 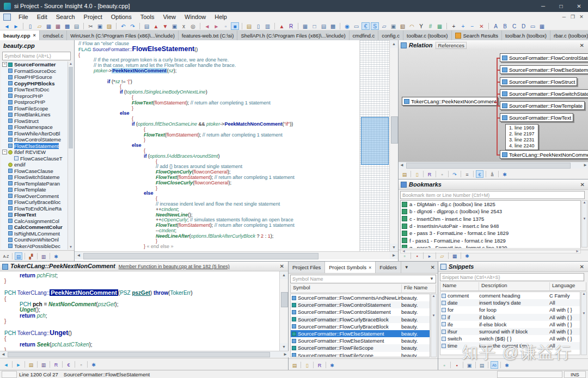 I want to click on bookmark-item: c - InsertChm - insert.c line 1375, so click(x=491, y=219).